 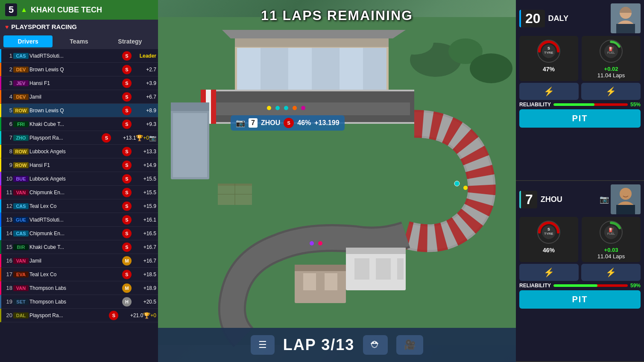 I want to click on driver-stats-daly: S TYRE 47% ⛽ FUEL, so click(x=580, y=58).